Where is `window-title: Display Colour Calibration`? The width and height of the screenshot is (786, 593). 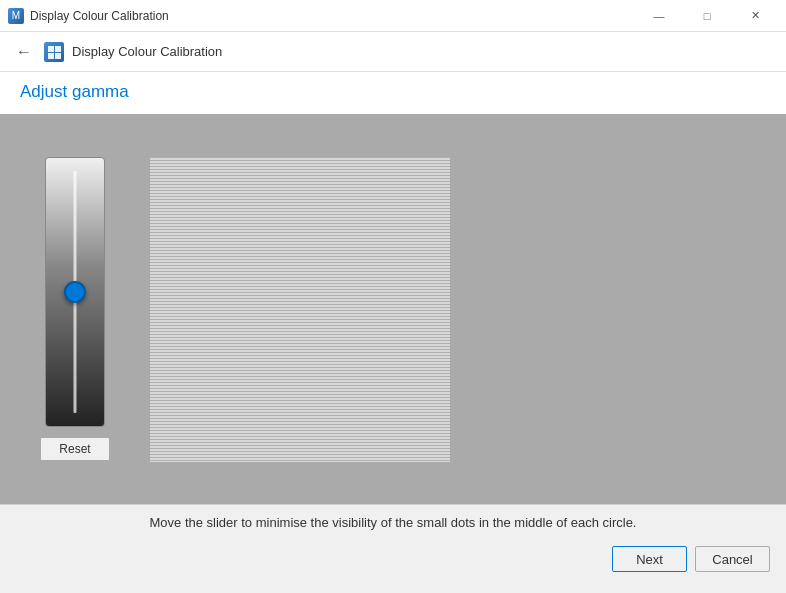 window-title: Display Colour Calibration is located at coordinates (100, 16).